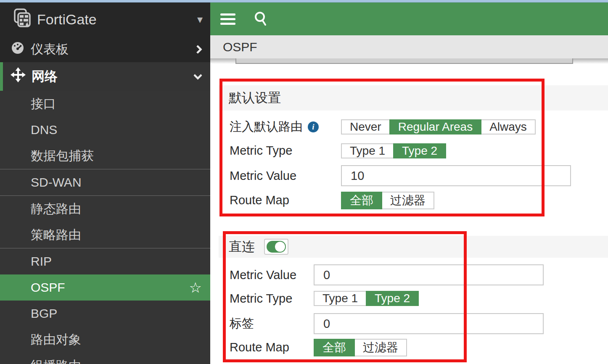 The image size is (608, 364). I want to click on sidebar-item-sdwan: SD-WAN, so click(105, 182).